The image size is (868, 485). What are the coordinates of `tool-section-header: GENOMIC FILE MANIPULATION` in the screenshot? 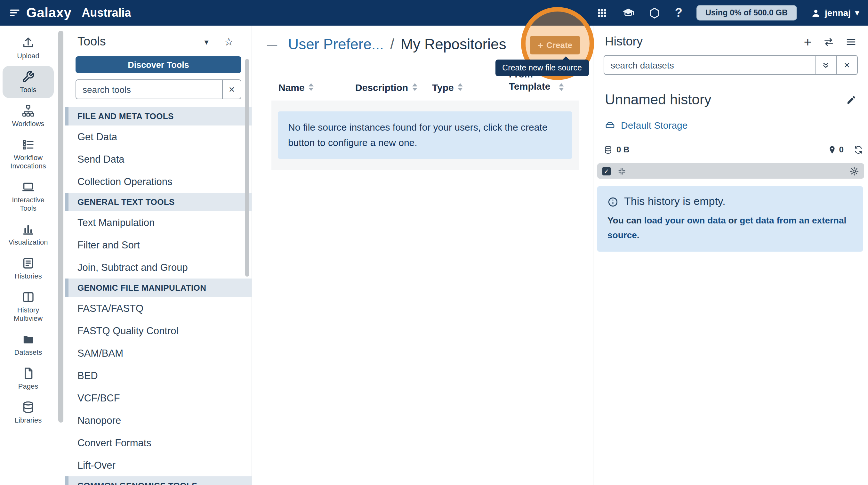 It's located at (158, 288).